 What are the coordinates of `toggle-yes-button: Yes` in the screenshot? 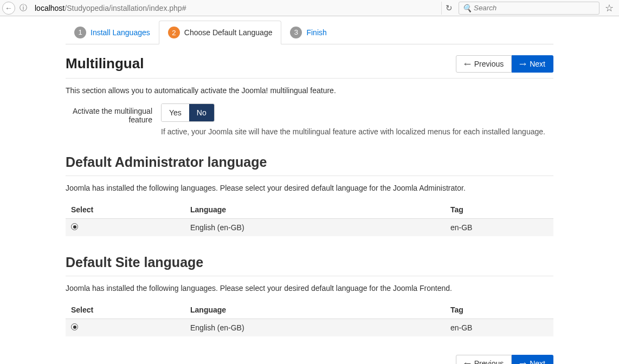 It's located at (176, 113).